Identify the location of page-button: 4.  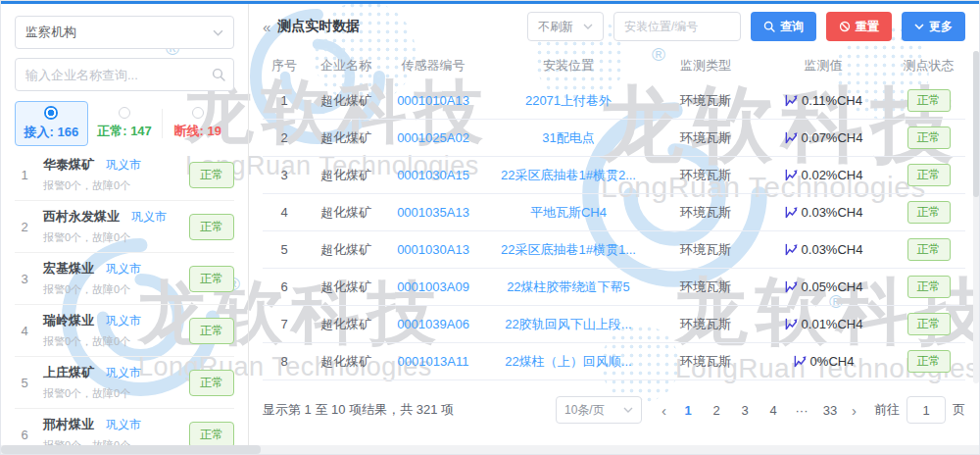
(773, 410).